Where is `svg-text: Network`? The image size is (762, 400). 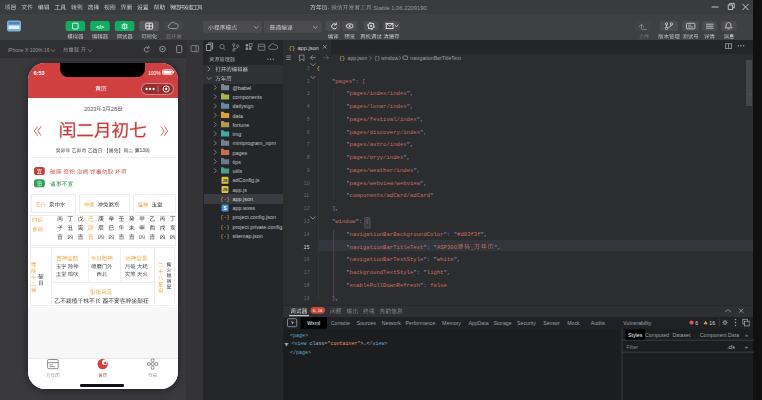 svg-text: Network is located at coordinates (392, 323).